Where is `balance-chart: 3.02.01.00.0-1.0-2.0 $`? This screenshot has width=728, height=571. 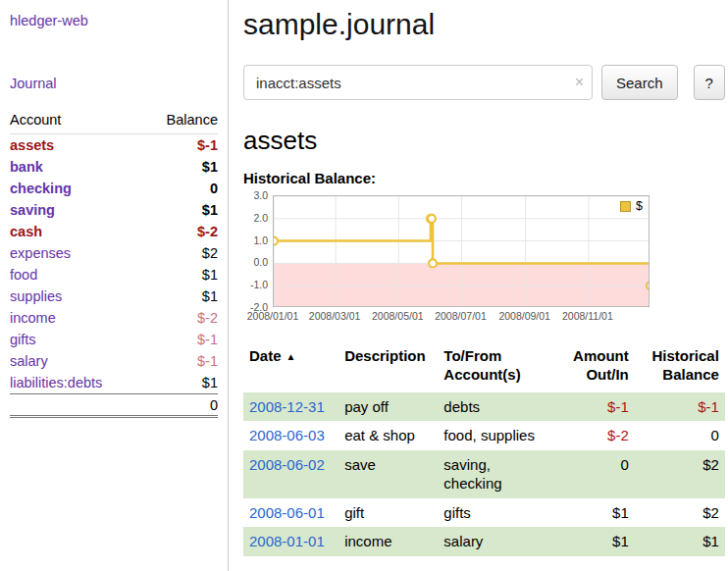 balance-chart: 3.02.01.00.0-1.0-2.0 $ is located at coordinates (446, 251).